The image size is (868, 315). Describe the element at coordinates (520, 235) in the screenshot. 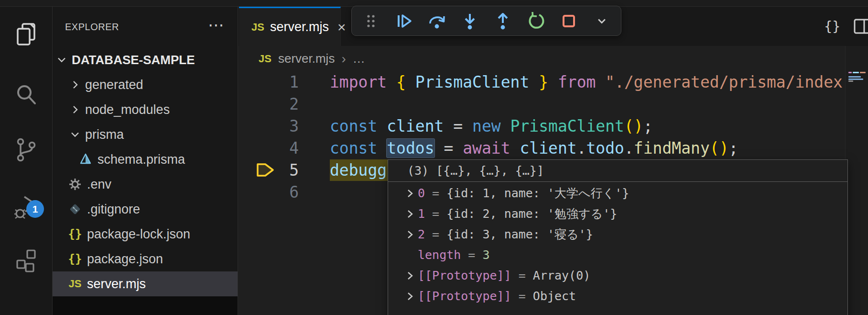

I see `variable-value: {id: 3, name: '寝る'}` at that location.